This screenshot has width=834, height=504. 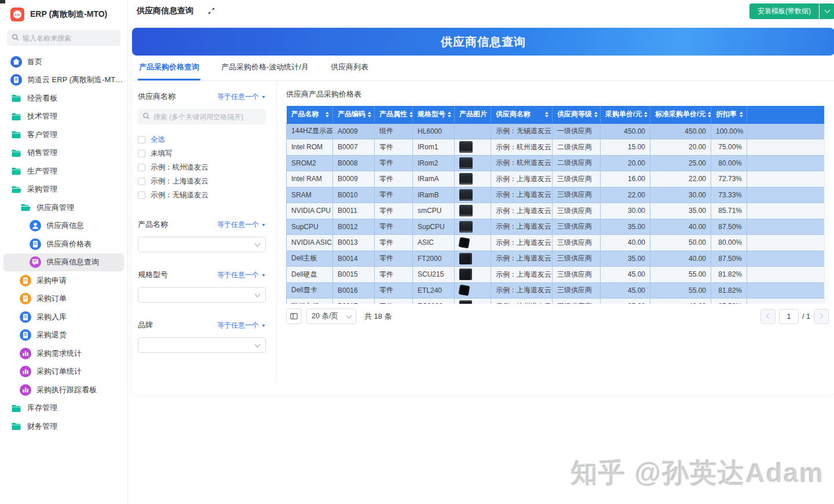 What do you see at coordinates (577, 115) in the screenshot?
I see `column-header: 供应商等级` at bounding box center [577, 115].